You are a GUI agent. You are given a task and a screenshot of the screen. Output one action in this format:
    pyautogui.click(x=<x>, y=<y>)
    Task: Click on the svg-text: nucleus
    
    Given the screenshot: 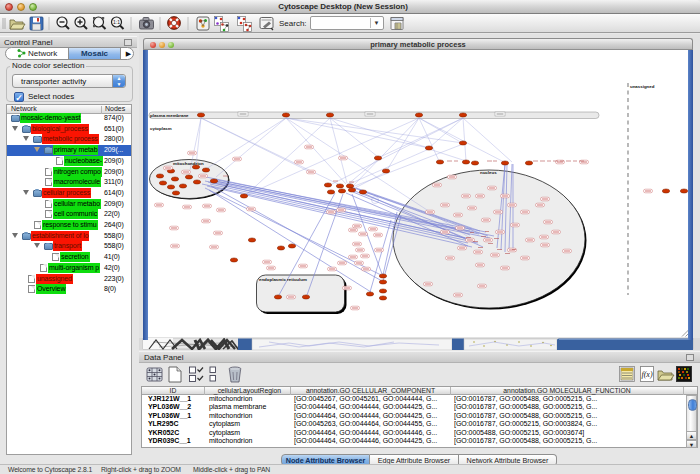 What is the action you would take?
    pyautogui.click(x=488, y=172)
    